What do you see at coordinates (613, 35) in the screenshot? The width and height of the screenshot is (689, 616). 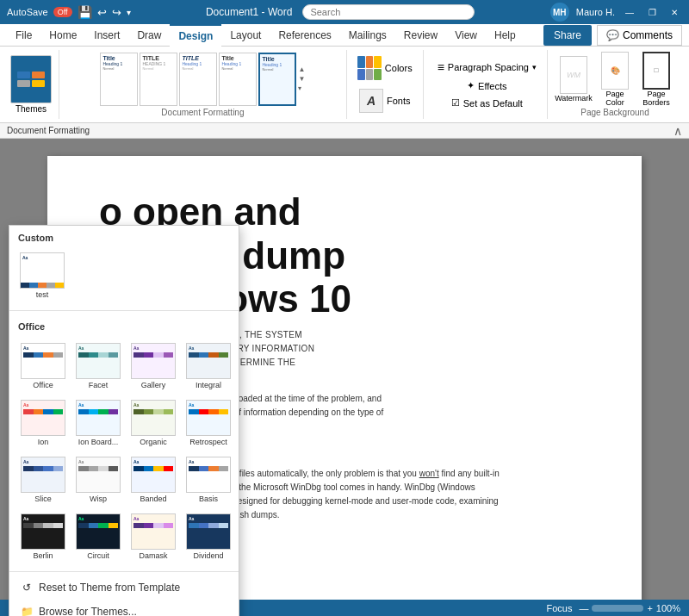 I see `comments-icon: 💬` at bounding box center [613, 35].